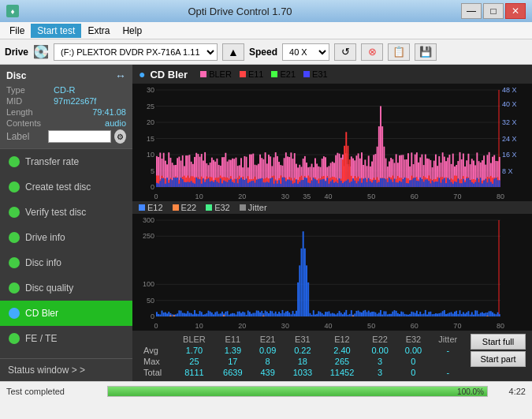 This screenshot has width=532, height=419. Describe the element at coordinates (515, 11) in the screenshot. I see `close-button: ✕` at that location.